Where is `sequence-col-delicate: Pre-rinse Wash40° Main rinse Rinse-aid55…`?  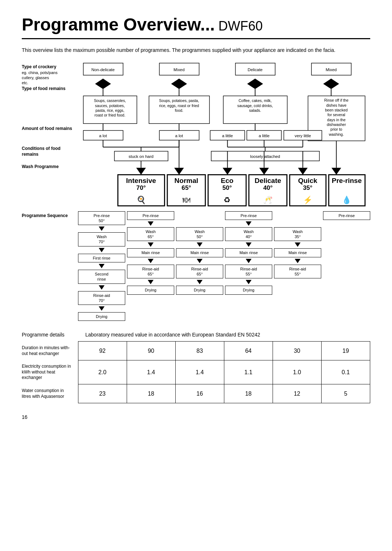 sequence-col-delicate: Pre-rinse Wash40° Main rinse Rinse-aid55… is located at coordinates (249, 266).